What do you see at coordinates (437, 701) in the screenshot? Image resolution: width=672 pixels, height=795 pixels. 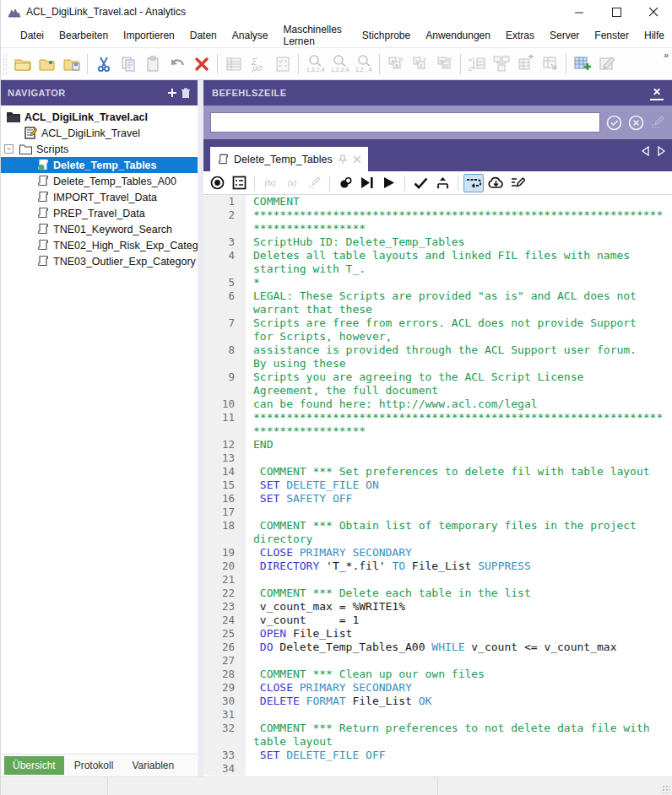 I see `code-line: 30 DELETE FORMAT File_List OK` at bounding box center [437, 701].